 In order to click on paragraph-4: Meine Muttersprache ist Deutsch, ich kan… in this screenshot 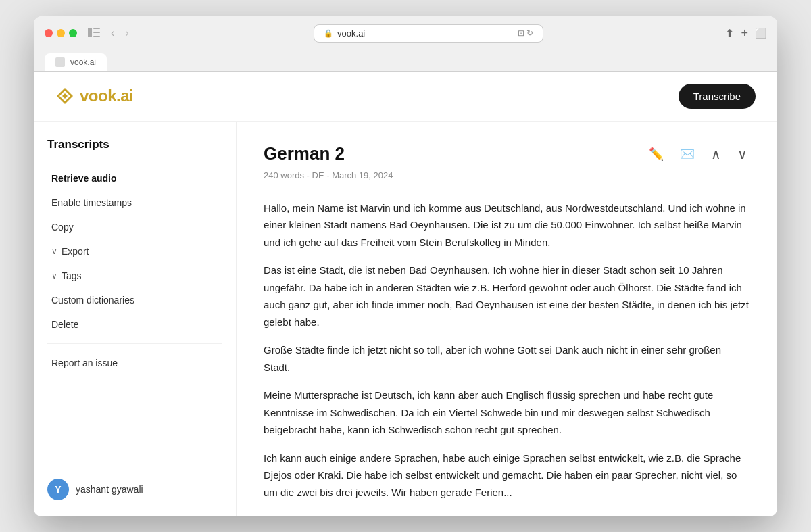, I will do `click(507, 412)`.